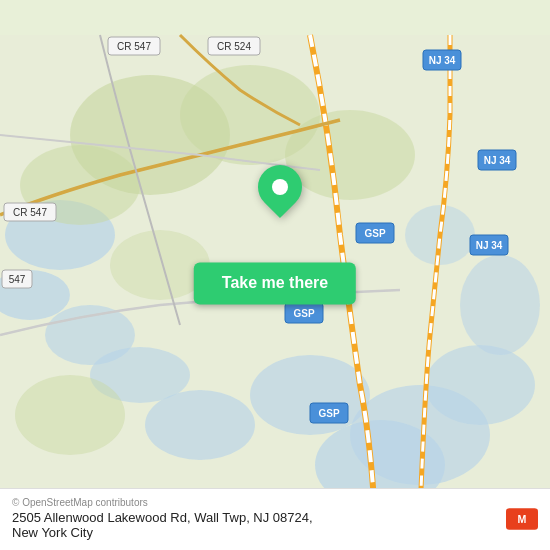 The height and width of the screenshot is (550, 550). Describe the element at coordinates (280, 187) in the screenshot. I see `pin-outer` at that location.